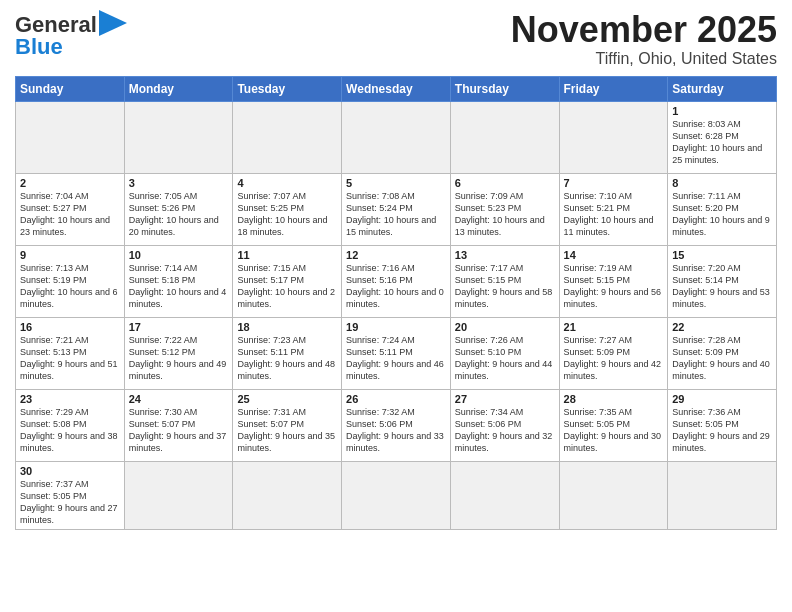 The image size is (792, 612). I want to click on calendar-cell: 3Sunrise: 7:05 AM Sunset: 5:26 PM Daylig…, so click(178, 209).